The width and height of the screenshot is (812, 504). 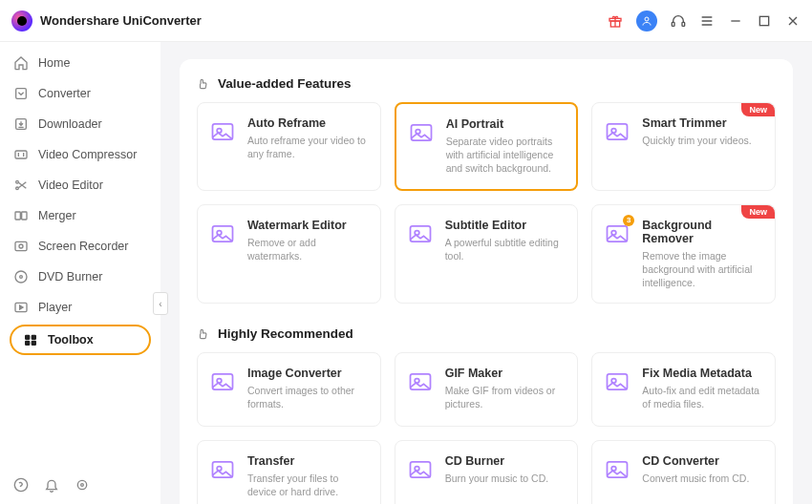 I want to click on sidebar-item-label: Merger, so click(x=57, y=216).